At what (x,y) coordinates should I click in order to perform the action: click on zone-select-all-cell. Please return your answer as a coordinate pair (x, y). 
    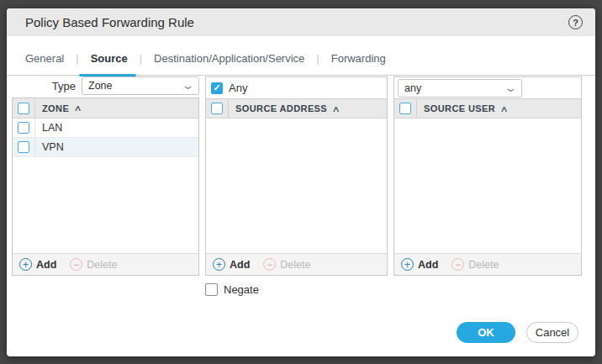
    Looking at the image, I should click on (24, 108).